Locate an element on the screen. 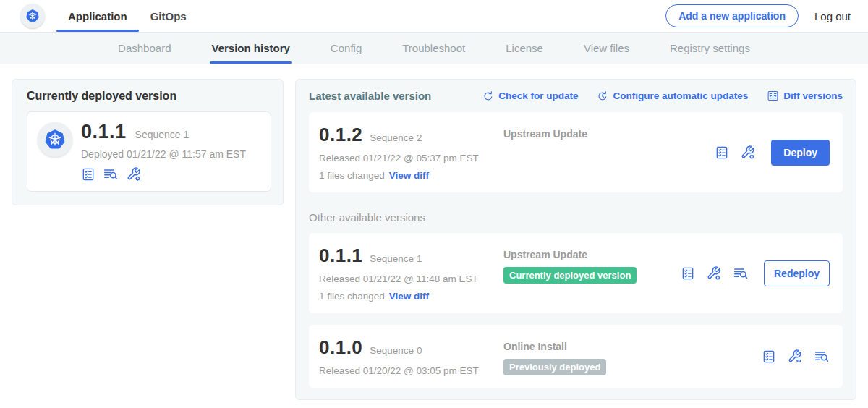 The width and height of the screenshot is (868, 408). diff-icon is located at coordinates (773, 95).